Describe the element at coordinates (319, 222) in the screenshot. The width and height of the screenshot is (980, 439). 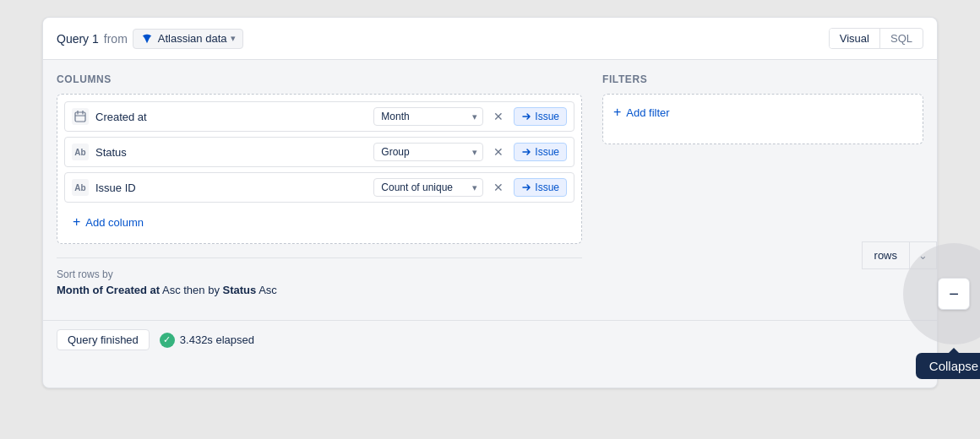
I see `add-column-button: + Add column` at that location.